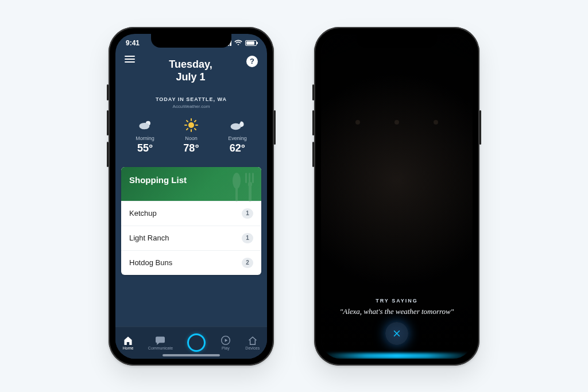 The height and width of the screenshot is (392, 588). I want to click on try-saying-label: TRY SAYING, so click(397, 301).